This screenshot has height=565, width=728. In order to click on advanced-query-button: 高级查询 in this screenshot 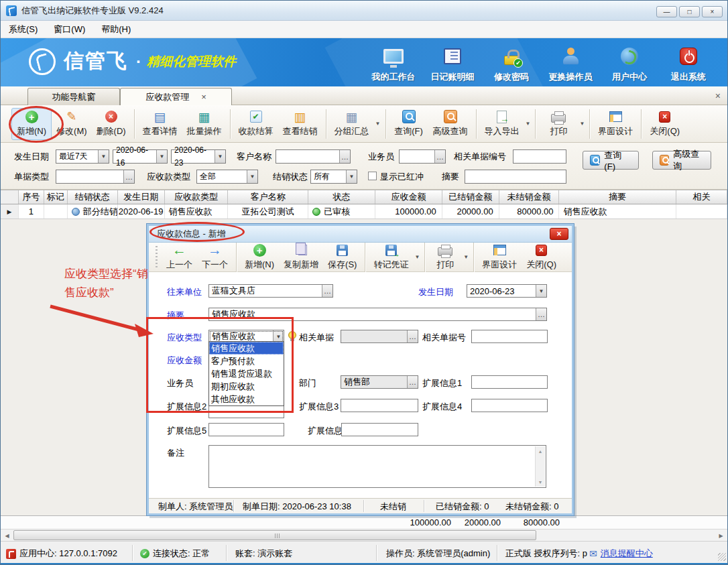, I will do `click(450, 124)`.